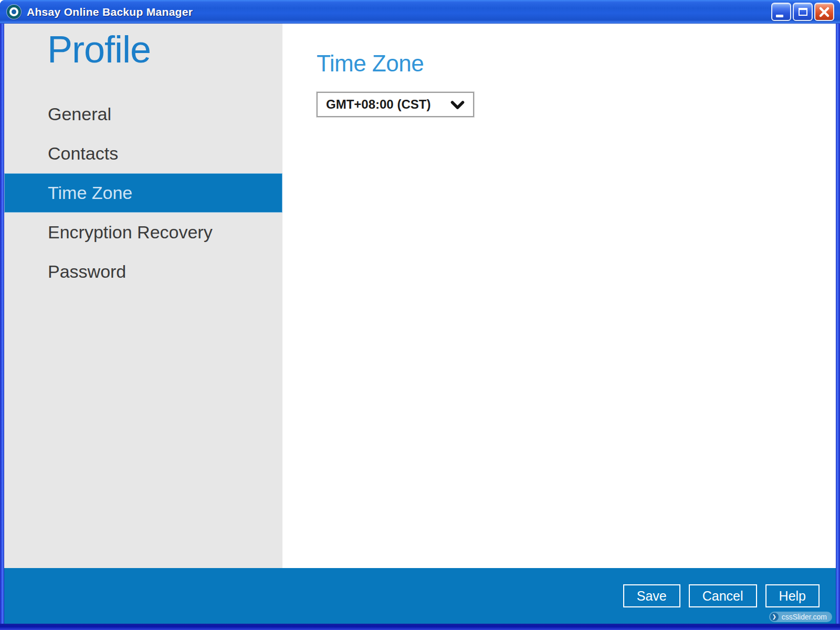 The height and width of the screenshot is (630, 840). What do you see at coordinates (793, 596) in the screenshot?
I see `help-button: Help` at bounding box center [793, 596].